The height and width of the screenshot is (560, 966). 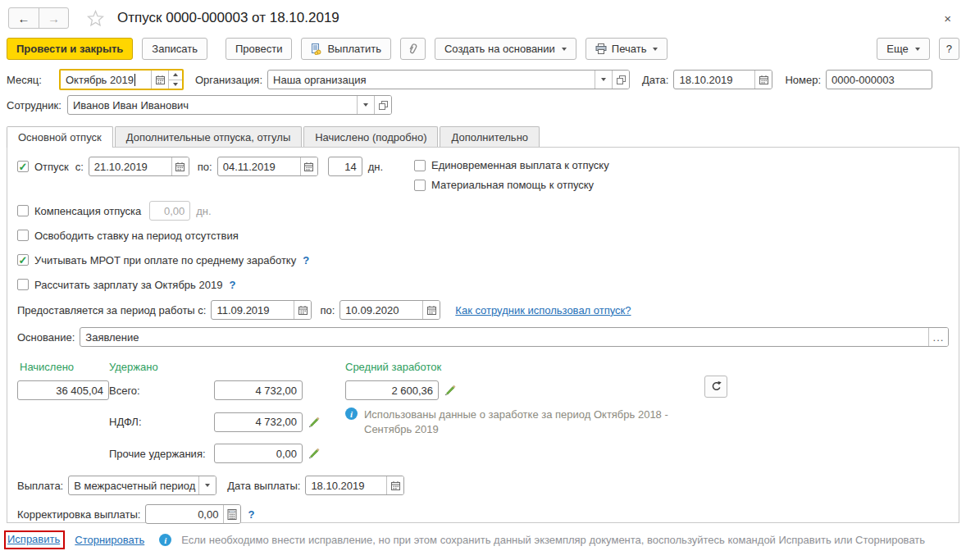 I want to click on release-rate-checkbox, so click(x=23, y=235).